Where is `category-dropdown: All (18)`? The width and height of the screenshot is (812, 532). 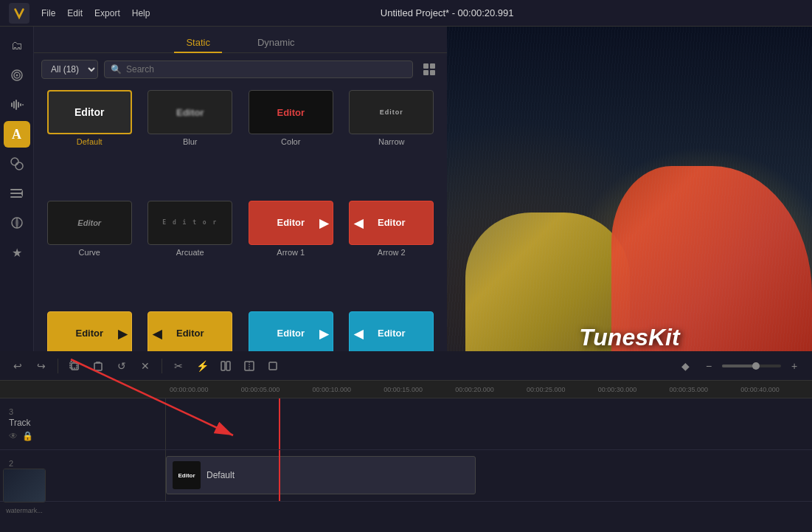
category-dropdown: All (18) is located at coordinates (69, 69).